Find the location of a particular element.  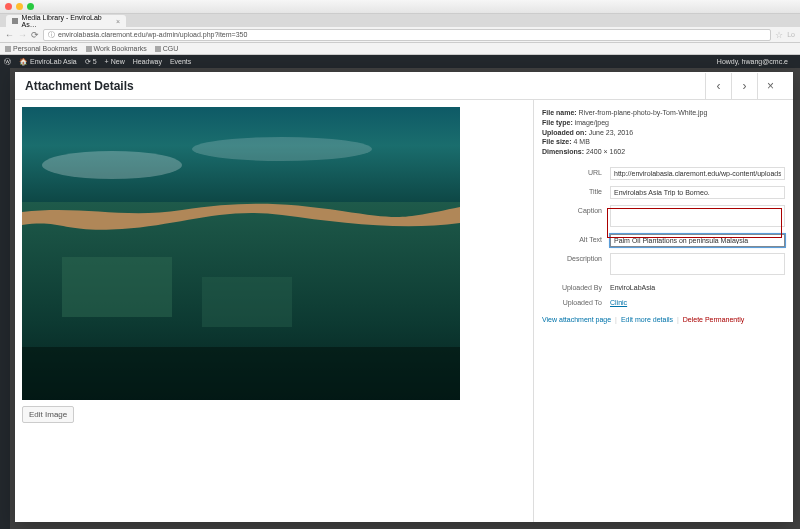

modal-header: Attachment Details ‹ › × is located at coordinates (404, 86).